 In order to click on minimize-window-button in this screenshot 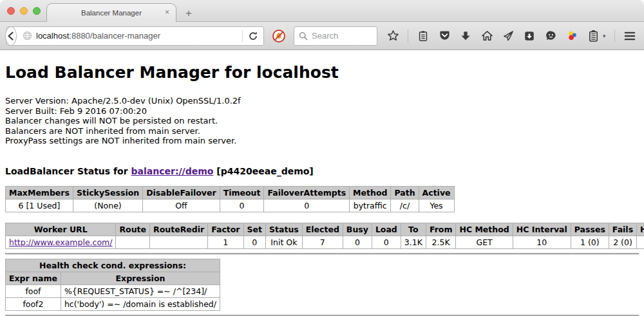, I will do `click(24, 11)`.